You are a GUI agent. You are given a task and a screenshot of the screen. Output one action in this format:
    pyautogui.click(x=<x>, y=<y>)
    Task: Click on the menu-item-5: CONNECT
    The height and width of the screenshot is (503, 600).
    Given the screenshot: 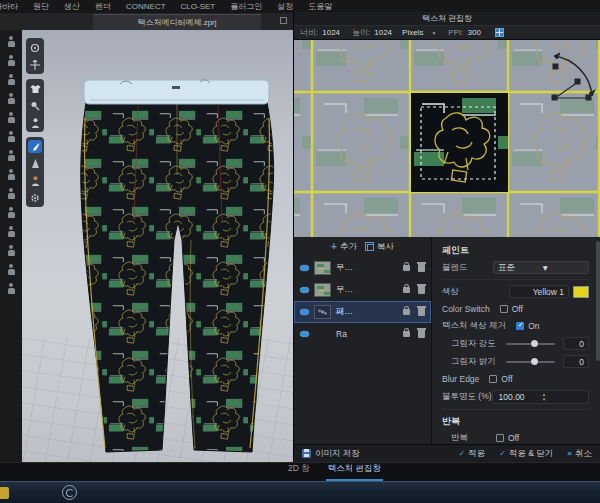 What is the action you would take?
    pyautogui.click(x=146, y=6)
    